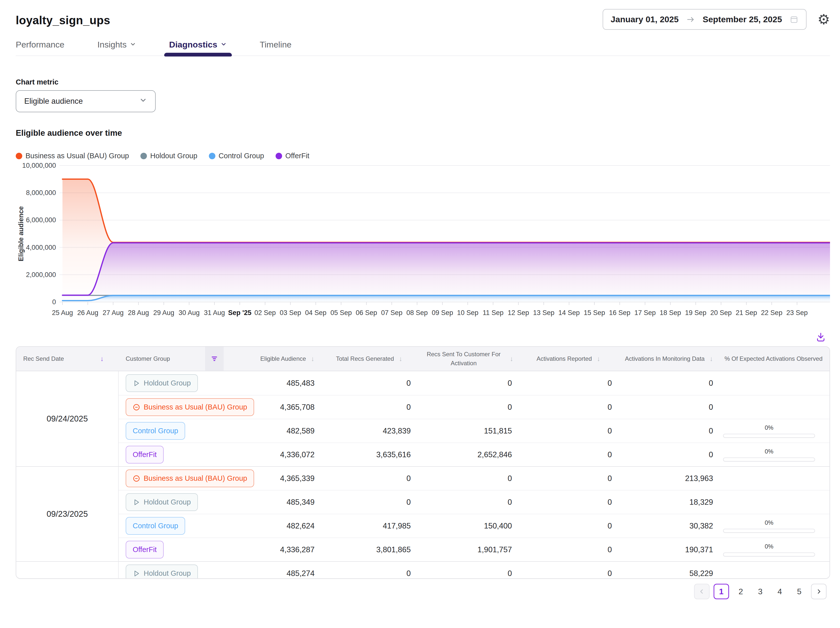 This screenshot has height=628, width=840. Describe the element at coordinates (696, 313) in the screenshot. I see `svg-text: 19 Sep` at that location.